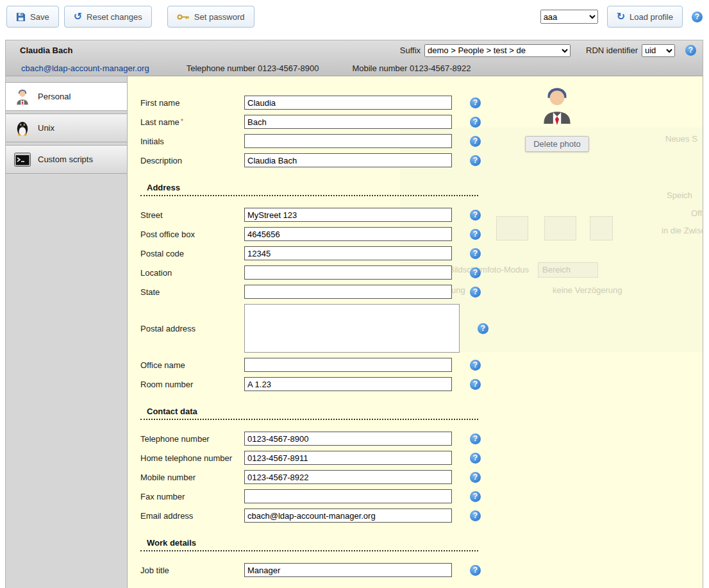 The height and width of the screenshot is (588, 709). Describe the element at coordinates (67, 96) in the screenshot. I see `tab-personal: Personal` at that location.